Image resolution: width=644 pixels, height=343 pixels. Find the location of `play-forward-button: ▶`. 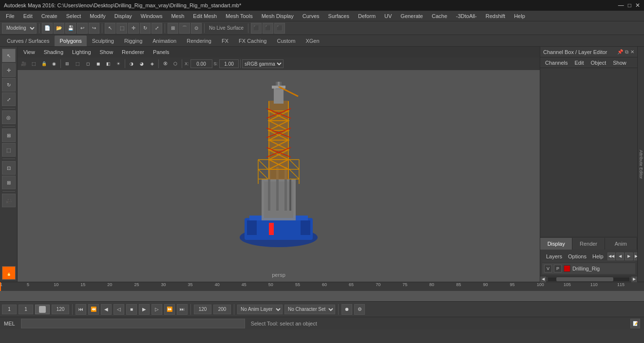

play-forward-button: ▶ is located at coordinates (144, 309).